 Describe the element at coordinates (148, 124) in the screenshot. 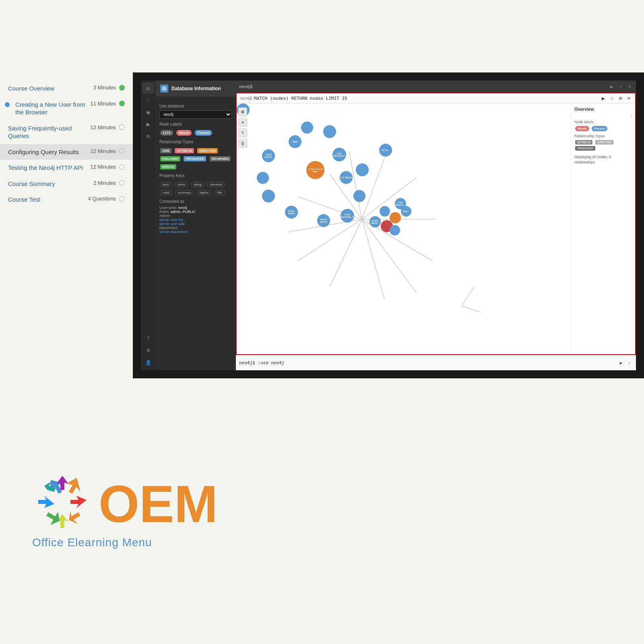

I see `play-icon-btn: ▶` at that location.